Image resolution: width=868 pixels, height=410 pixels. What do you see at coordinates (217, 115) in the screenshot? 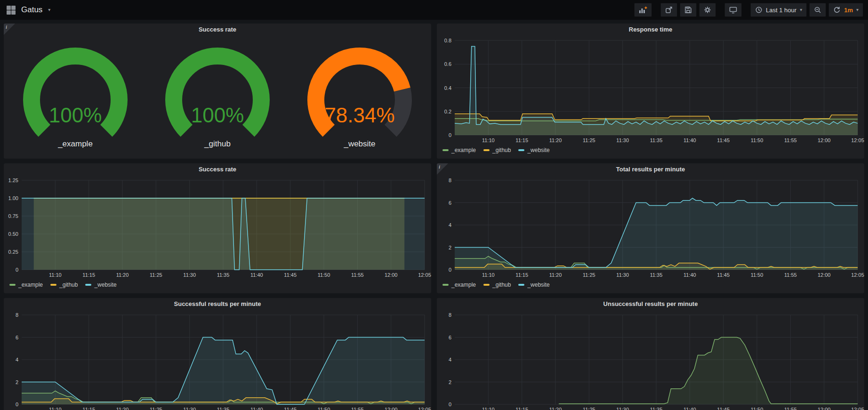
I see `gauge-value: 100%` at bounding box center [217, 115].